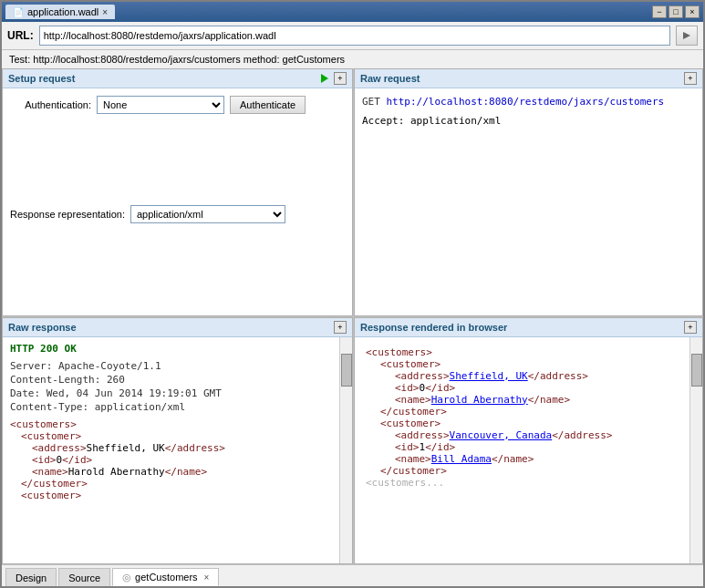  Describe the element at coordinates (332, 78) in the screenshot. I see `setup-request-icons: +` at that location.